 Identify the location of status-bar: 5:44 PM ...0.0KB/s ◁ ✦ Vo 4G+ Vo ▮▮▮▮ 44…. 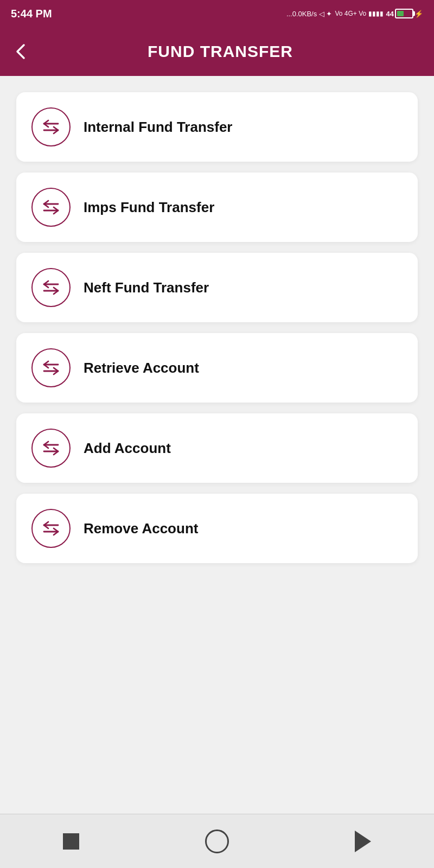
(217, 14).